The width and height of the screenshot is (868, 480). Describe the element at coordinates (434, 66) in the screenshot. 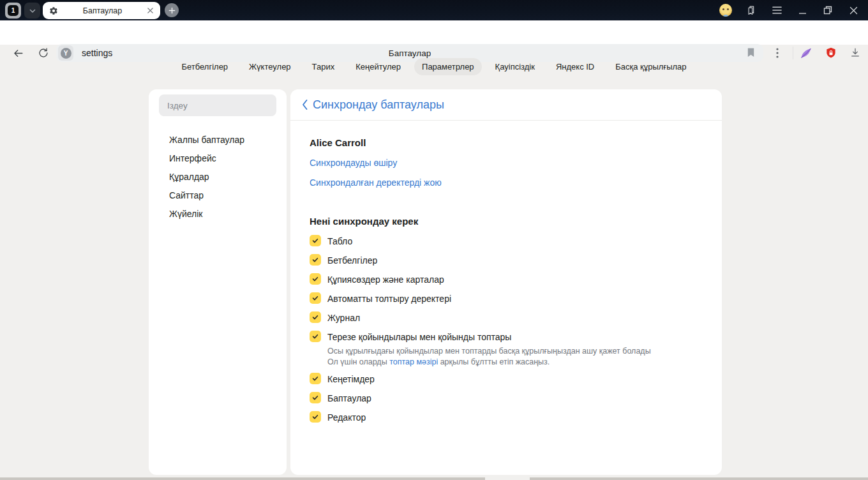

I see `settings-nav: Бетбелгілер Жүктеулер Тарих Кеңейтулер П…` at that location.